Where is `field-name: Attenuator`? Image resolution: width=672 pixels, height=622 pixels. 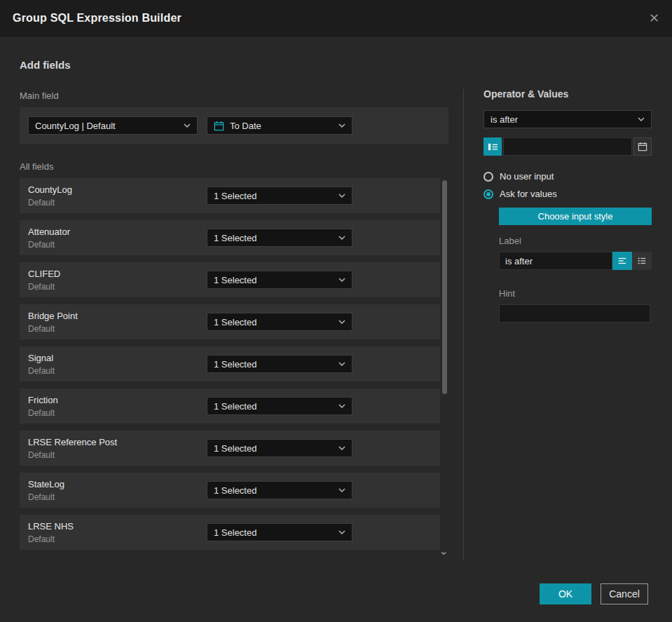
field-name: Attenuator is located at coordinates (118, 231).